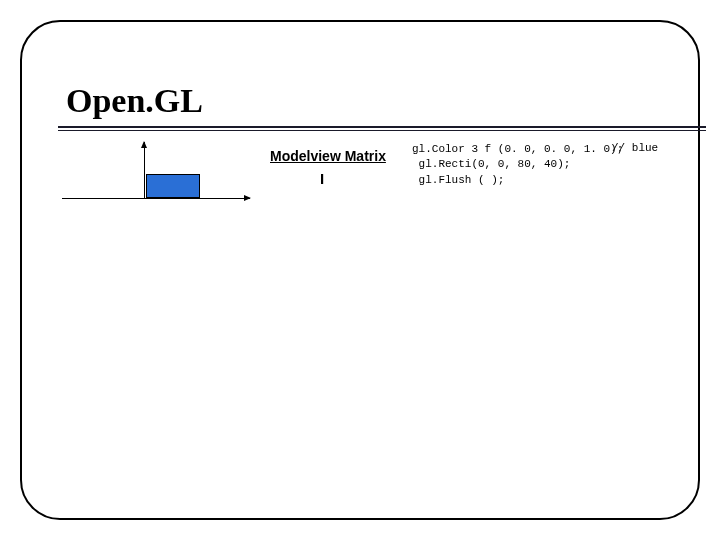  What do you see at coordinates (382, 130) in the screenshot?
I see `title-underline` at bounding box center [382, 130].